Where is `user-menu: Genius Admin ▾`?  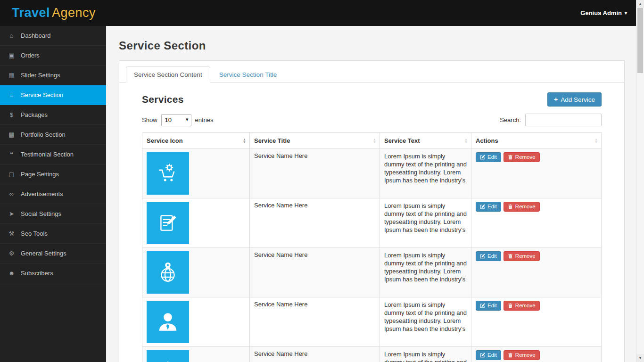
user-menu: Genius Admin ▾ is located at coordinates (603, 13).